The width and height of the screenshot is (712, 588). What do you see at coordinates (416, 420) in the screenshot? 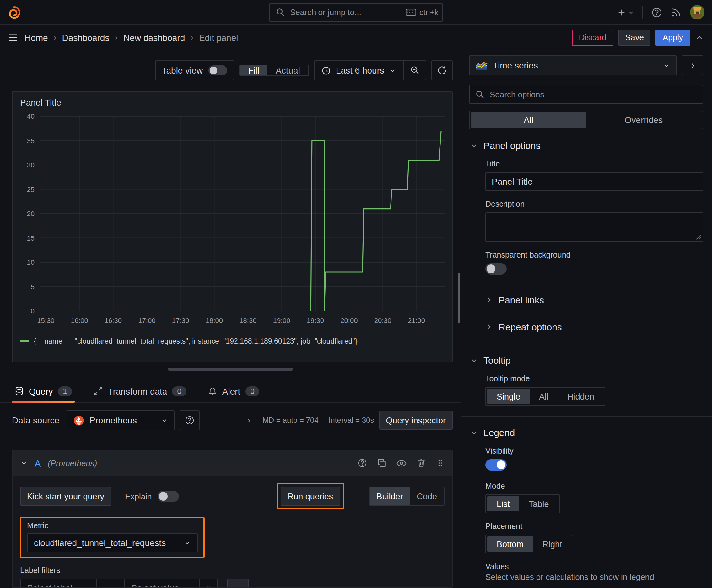
I see `query-inspector-button: Query inspector` at bounding box center [416, 420].